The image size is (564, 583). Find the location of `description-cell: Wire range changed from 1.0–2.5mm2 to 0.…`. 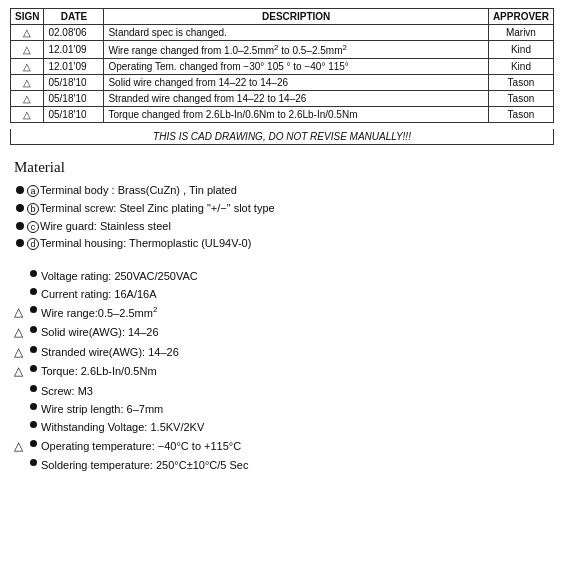

description-cell: Wire range changed from 1.0–2.5mm2 to 0.… is located at coordinates (296, 50).